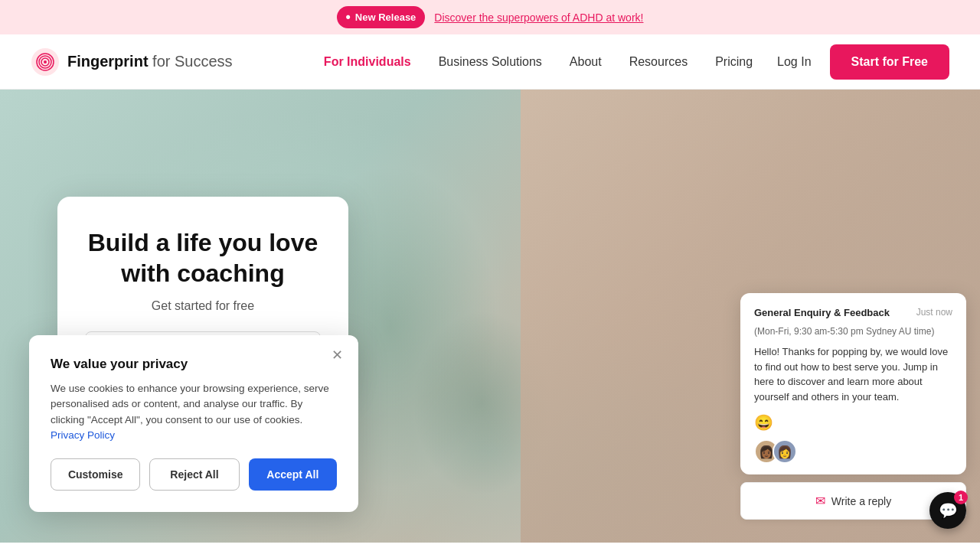 This screenshot has width=980, height=551. Describe the element at coordinates (776, 452) in the screenshot. I see `avatar-group: 👩🏾 👩` at that location.